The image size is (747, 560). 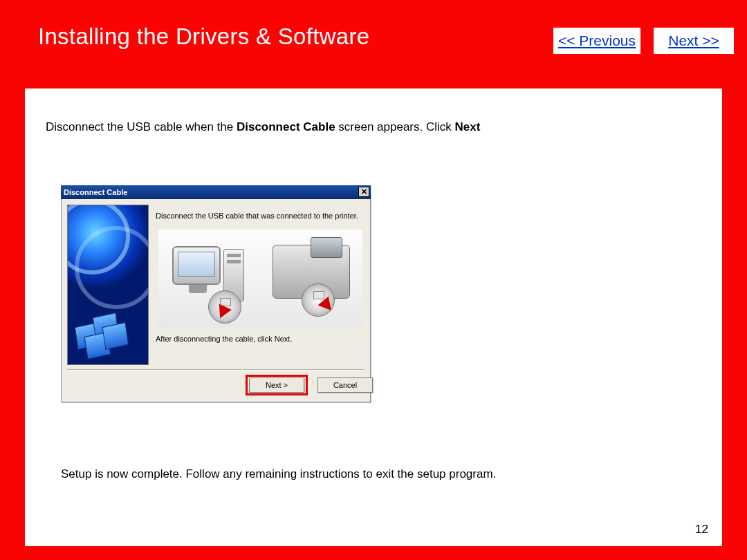 What do you see at coordinates (278, 474) in the screenshot?
I see `instruction-line-2: Setup is now complete. Follow any remain…` at bounding box center [278, 474].